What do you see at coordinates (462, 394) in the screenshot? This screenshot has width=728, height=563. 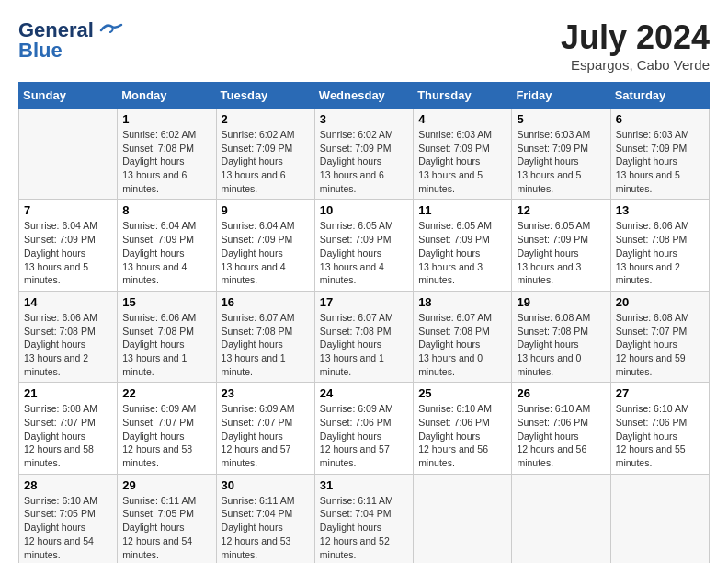 I see `day-number: 25` at bounding box center [462, 394].